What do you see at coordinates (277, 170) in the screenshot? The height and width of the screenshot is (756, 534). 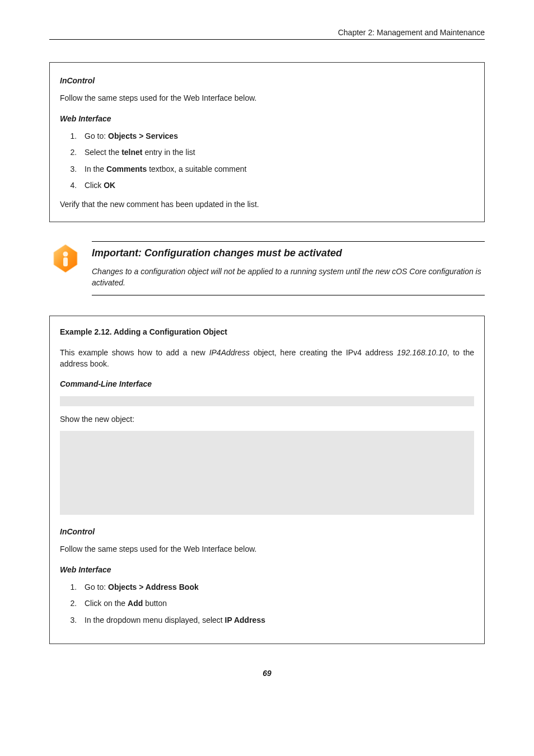 I see `list-item: In the Comments textbox, a suitable comm…` at bounding box center [277, 170].